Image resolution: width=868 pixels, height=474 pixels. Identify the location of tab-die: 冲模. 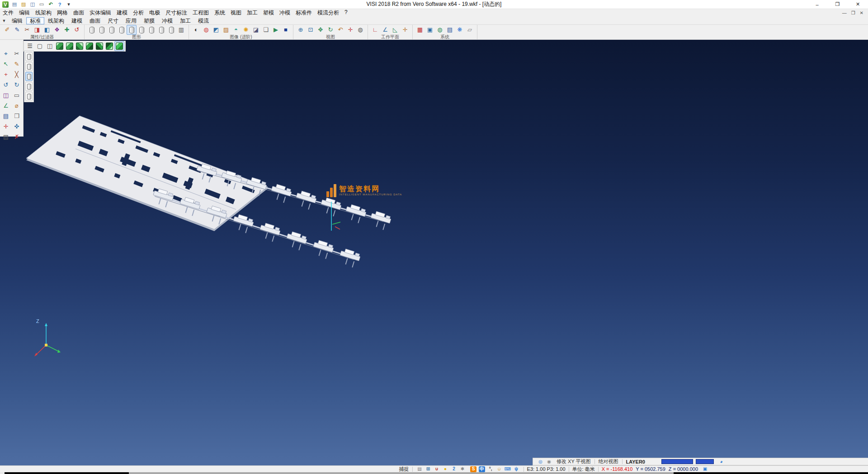
(167, 21).